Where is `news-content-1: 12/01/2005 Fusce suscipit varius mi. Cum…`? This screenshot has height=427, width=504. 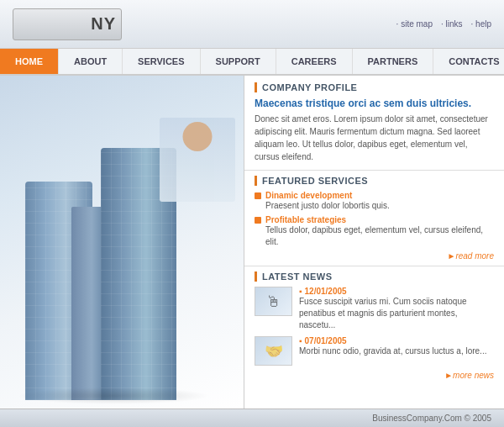
news-content-1: 12/01/2005 Fusce suscipit varius mi. Cum… is located at coordinates (396, 309).